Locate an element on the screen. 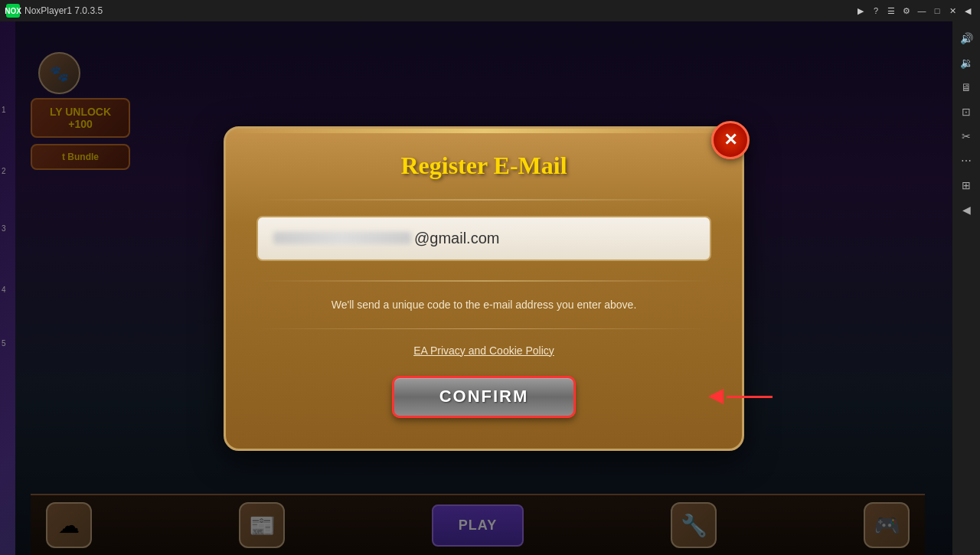 The width and height of the screenshot is (980, 555). sidebar-screenshot: ⊡ is located at coordinates (966, 112).